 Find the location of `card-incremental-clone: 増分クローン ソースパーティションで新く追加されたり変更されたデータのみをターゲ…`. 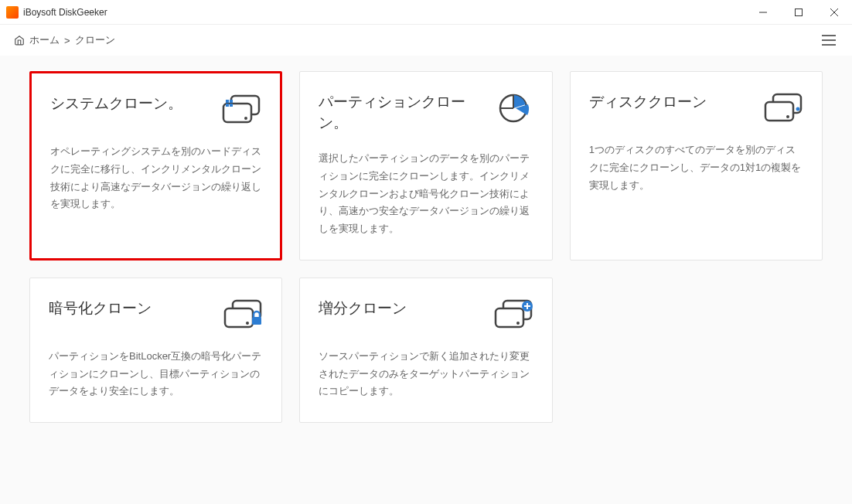

card-incremental-clone: 増分クローン ソースパーティションで新く追加されたり変更されたデータのみをターゲ… is located at coordinates (425, 350).